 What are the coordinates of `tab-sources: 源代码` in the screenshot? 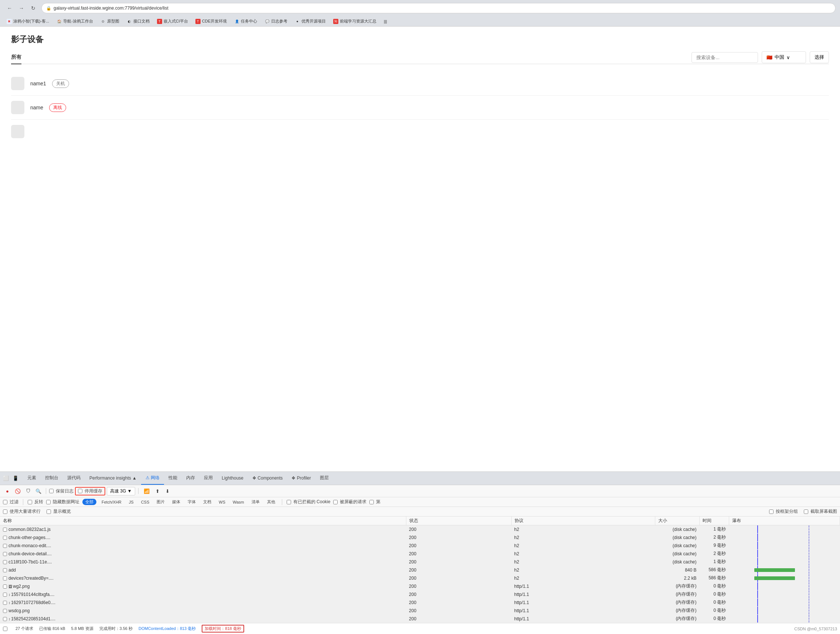 It's located at (74, 478).